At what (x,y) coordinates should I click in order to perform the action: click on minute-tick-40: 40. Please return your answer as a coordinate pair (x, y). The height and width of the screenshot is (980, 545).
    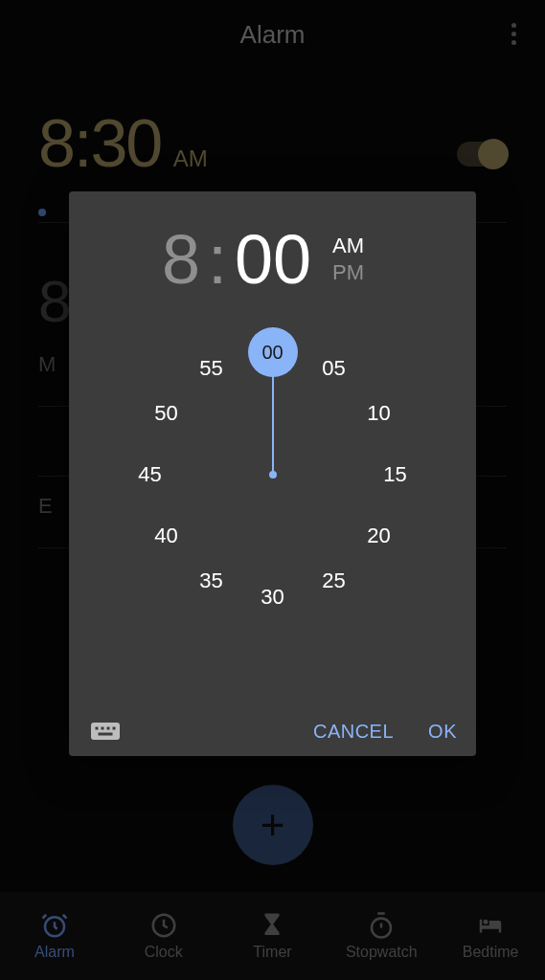
    Looking at the image, I should click on (167, 536).